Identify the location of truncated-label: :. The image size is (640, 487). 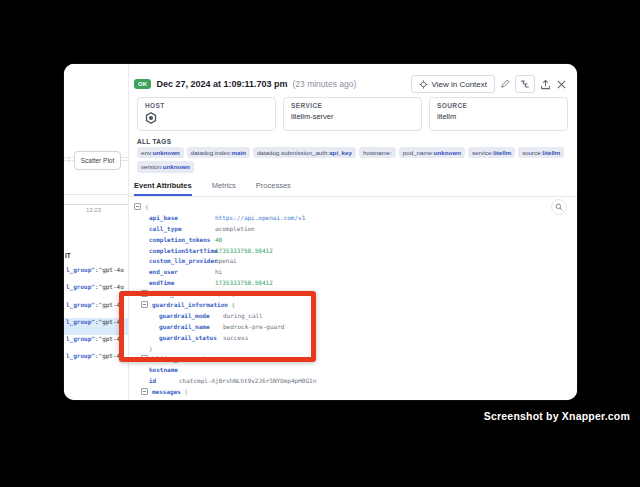
(69, 160).